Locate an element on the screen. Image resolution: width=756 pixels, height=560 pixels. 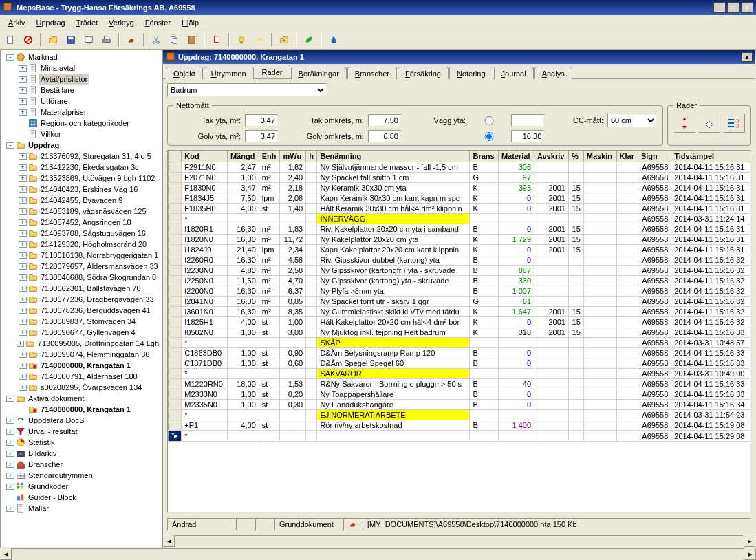
cell-pct: 15 is located at coordinates (576, 230).